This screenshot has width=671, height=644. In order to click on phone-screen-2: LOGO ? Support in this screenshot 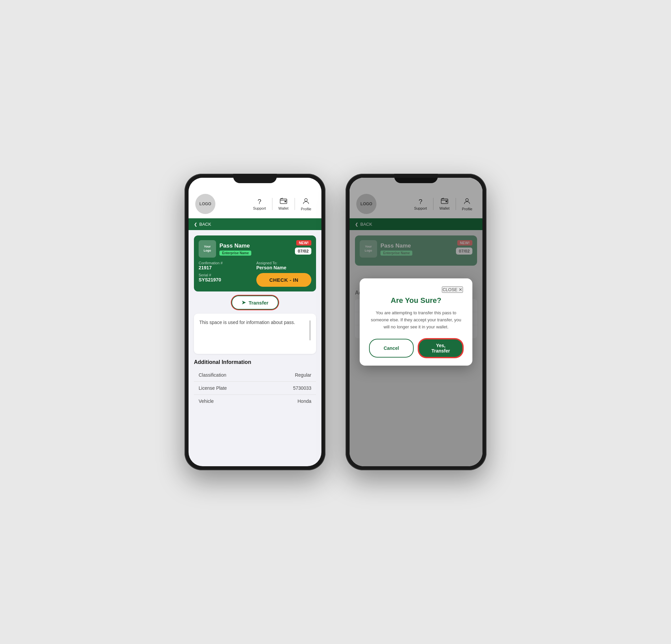, I will do `click(416, 322)`.